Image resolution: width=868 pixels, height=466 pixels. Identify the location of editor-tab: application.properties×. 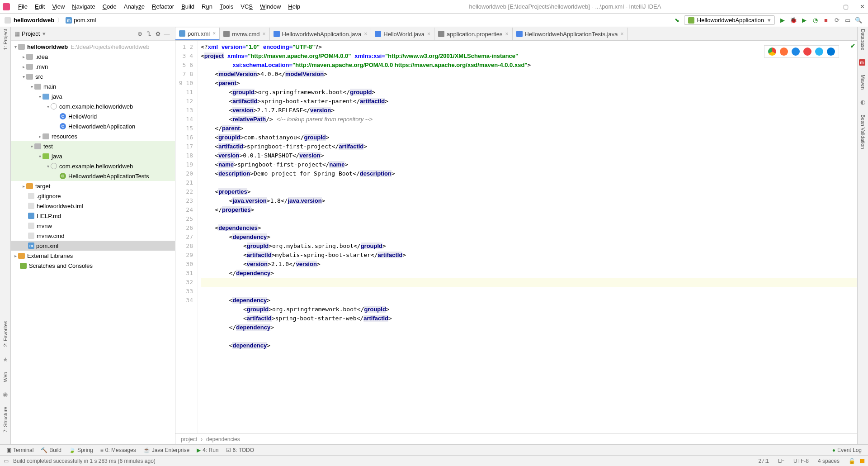
(474, 34).